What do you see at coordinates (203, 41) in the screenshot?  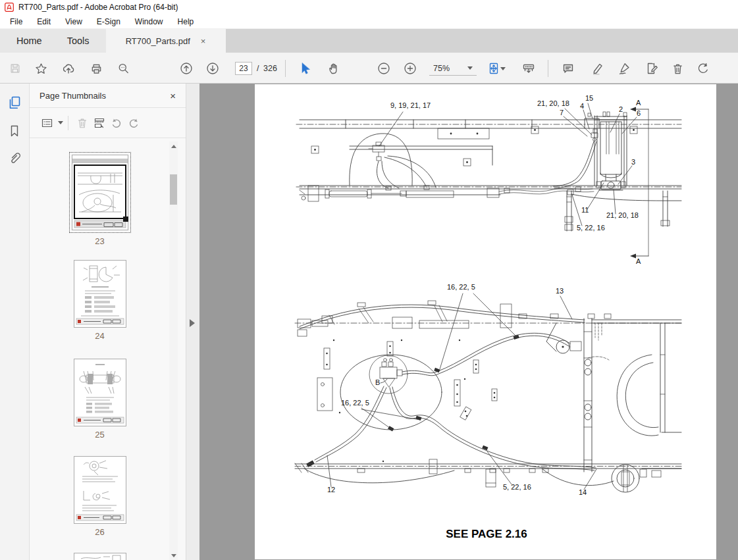 I see `tab-close-icon: ×` at bounding box center [203, 41].